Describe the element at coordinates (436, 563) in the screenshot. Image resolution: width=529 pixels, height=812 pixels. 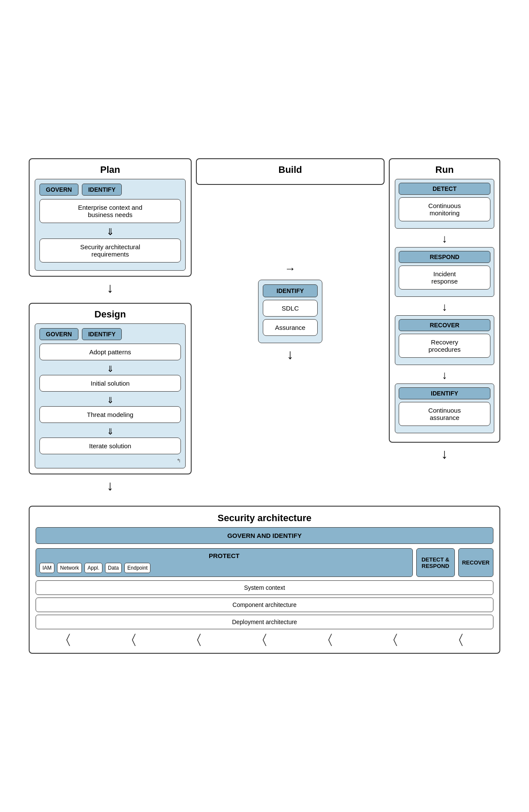
I see `detect-respond-label: DETECT & RESPOND` at that location.